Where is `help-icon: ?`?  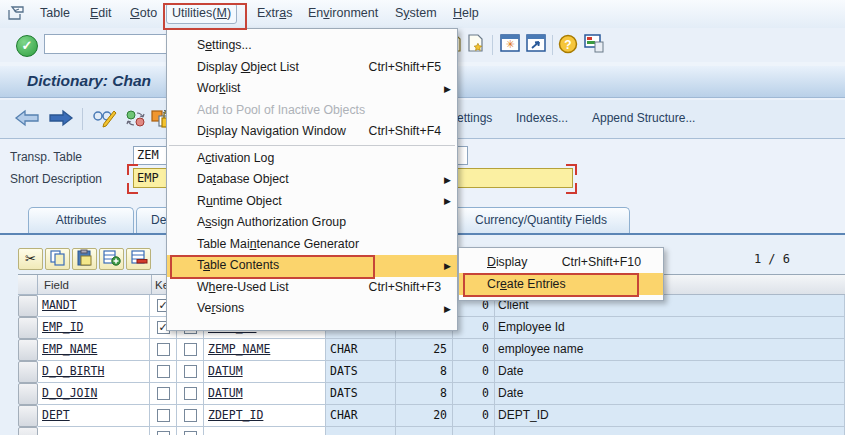
help-icon: ? is located at coordinates (568, 46).